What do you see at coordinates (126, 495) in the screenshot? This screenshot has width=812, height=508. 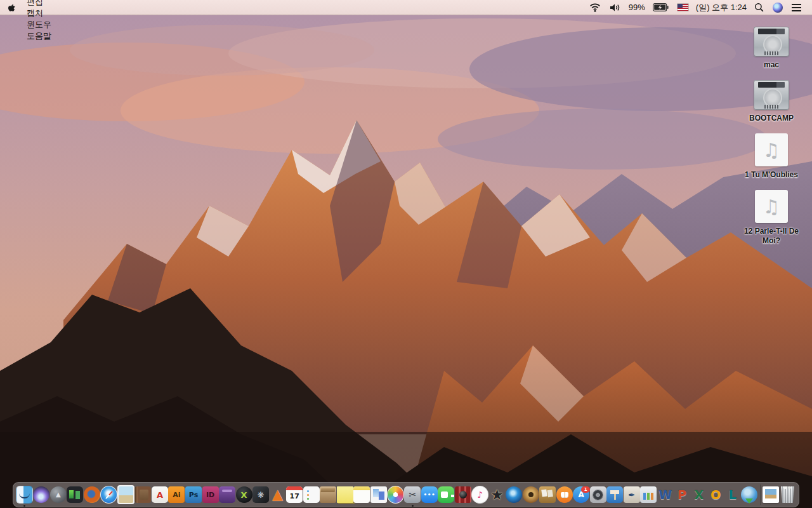 I see `preview-icon` at bounding box center [126, 495].